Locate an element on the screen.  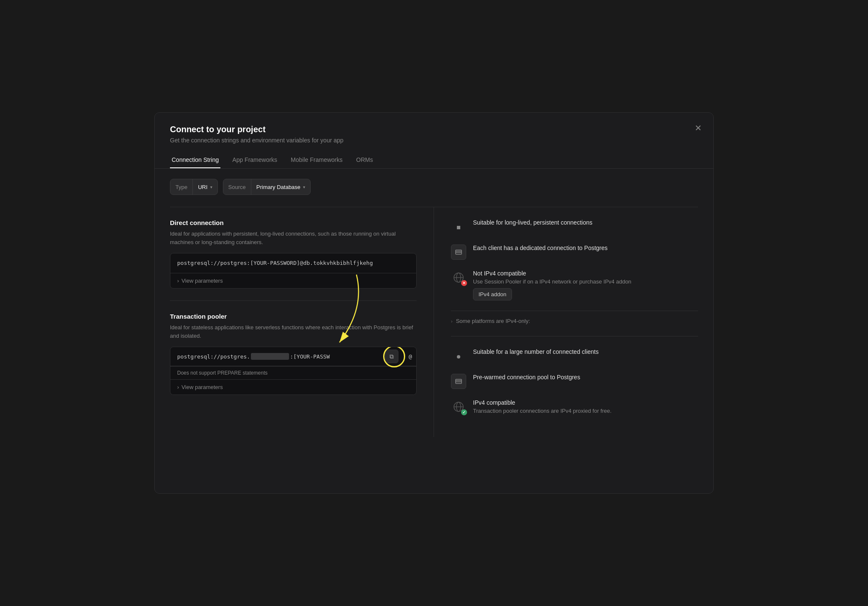
direct-view-params: › View parameters is located at coordinates (293, 281).